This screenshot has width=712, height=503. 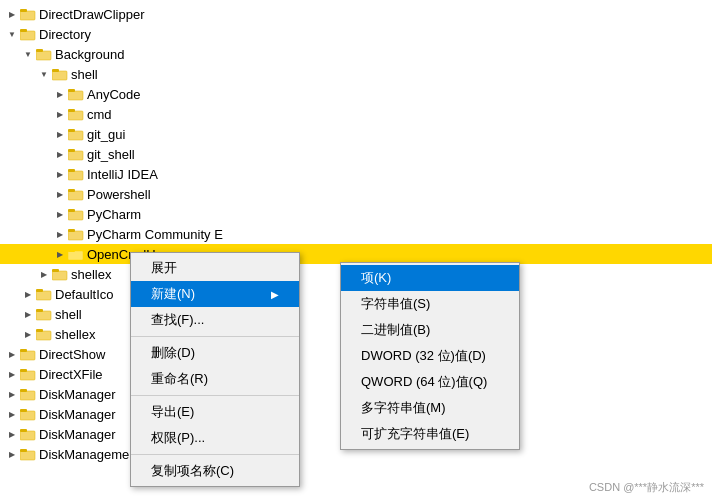 I want to click on tree-item-directory: Directory, so click(x=356, y=34).